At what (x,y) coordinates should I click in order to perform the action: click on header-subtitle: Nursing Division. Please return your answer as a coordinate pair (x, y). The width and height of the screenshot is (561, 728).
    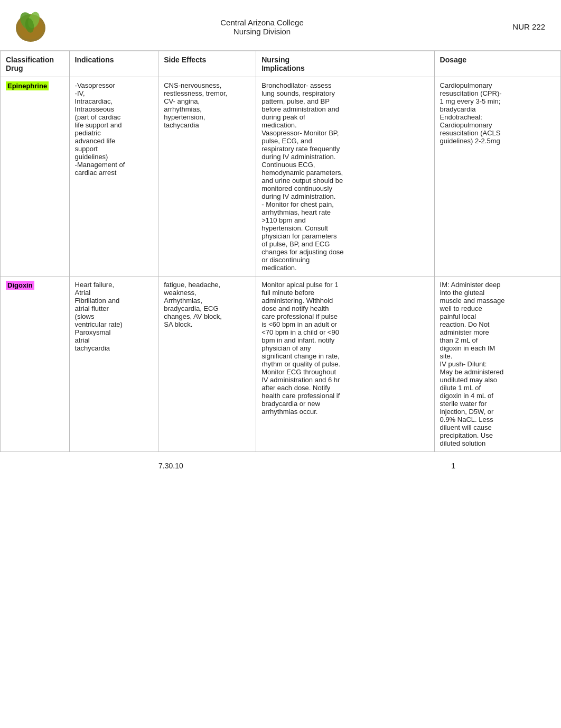
    Looking at the image, I should click on (262, 32).